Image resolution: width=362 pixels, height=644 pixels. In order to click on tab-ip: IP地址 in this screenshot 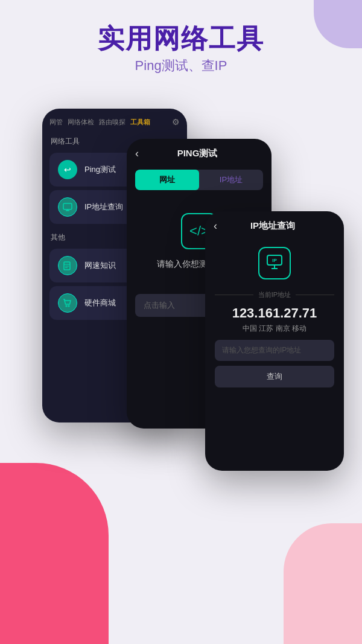, I will do `click(231, 180)`.